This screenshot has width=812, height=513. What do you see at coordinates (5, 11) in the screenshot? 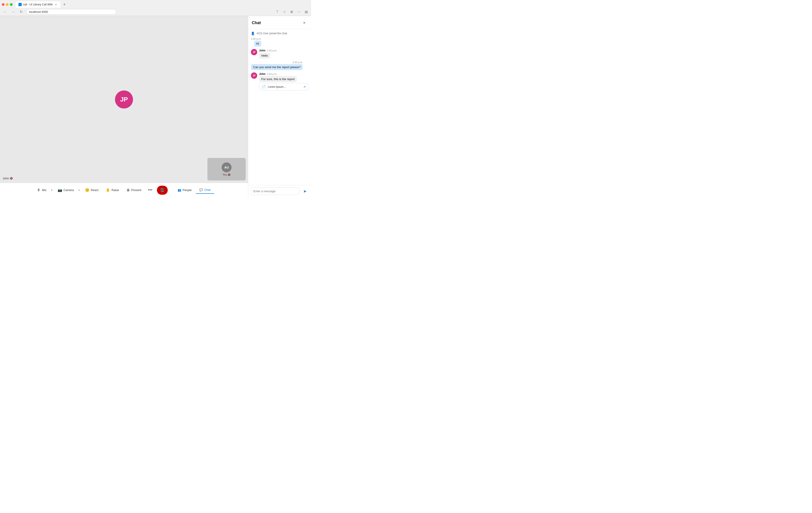
I see `back-button: ←` at bounding box center [5, 11].